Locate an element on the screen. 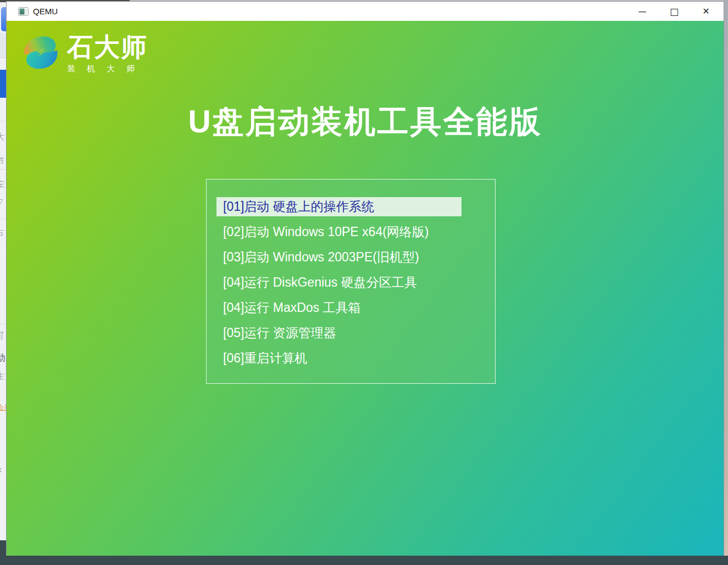  brand-name: 石大师 is located at coordinates (108, 47).